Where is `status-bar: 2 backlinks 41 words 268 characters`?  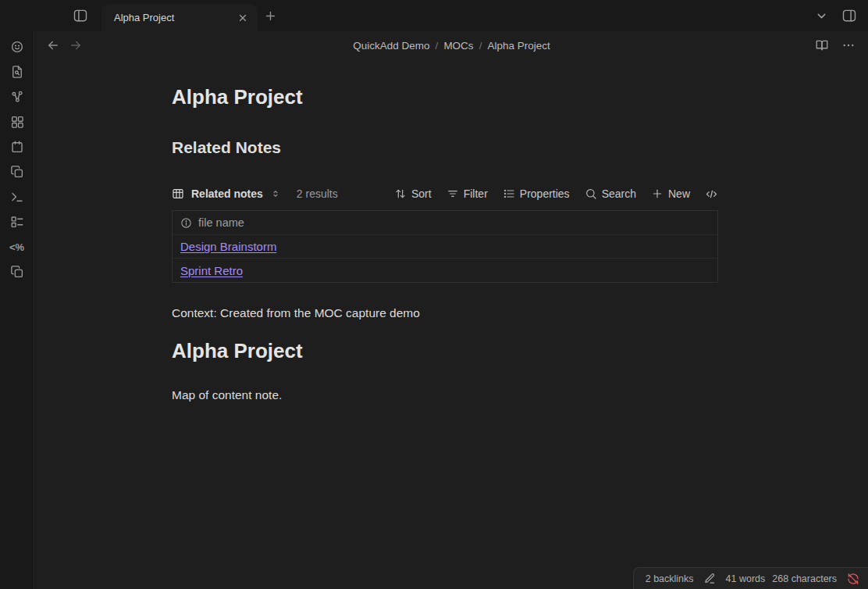 status-bar: 2 backlinks 41 words 268 characters is located at coordinates (751, 578).